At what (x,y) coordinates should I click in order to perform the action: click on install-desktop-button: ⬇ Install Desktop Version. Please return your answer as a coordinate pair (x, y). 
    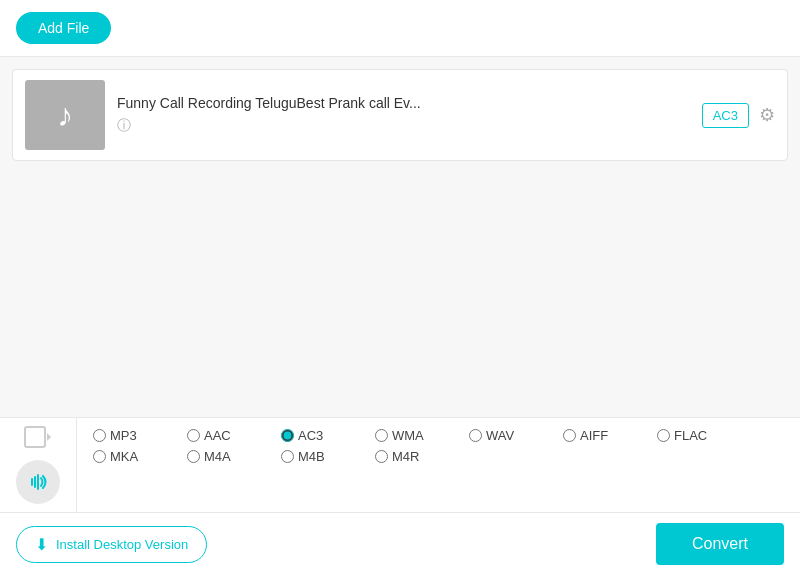
    Looking at the image, I should click on (112, 544).